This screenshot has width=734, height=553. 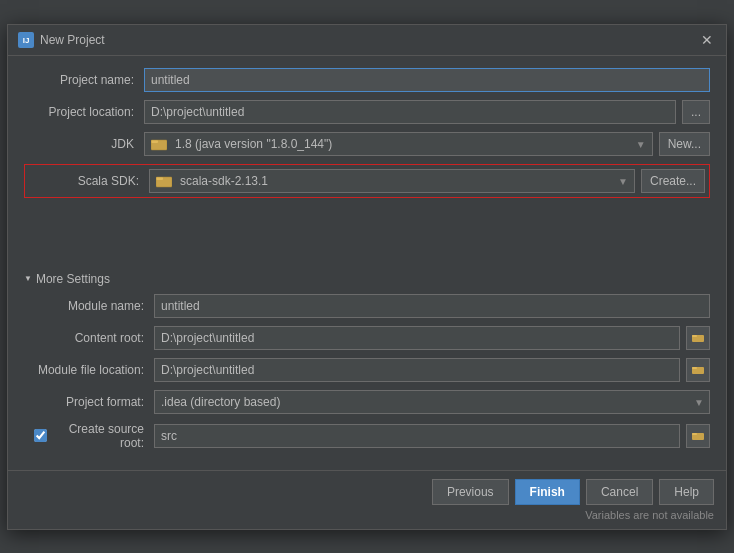 What do you see at coordinates (367, 181) in the screenshot?
I see `scala-sdk-highlighted-row: Scala SDK: scala-sdk-2.13.1` at bounding box center [367, 181].